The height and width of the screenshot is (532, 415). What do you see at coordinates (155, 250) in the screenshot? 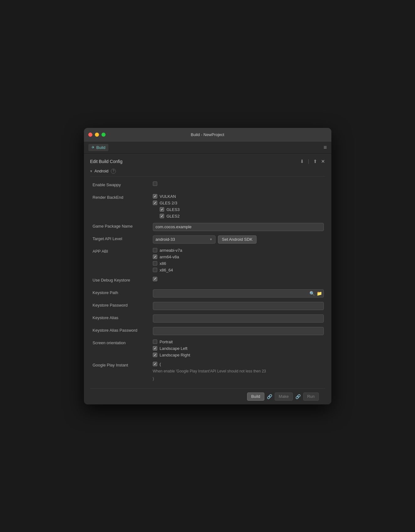
I see `armeabi-v7a-checkbox` at bounding box center [155, 250].